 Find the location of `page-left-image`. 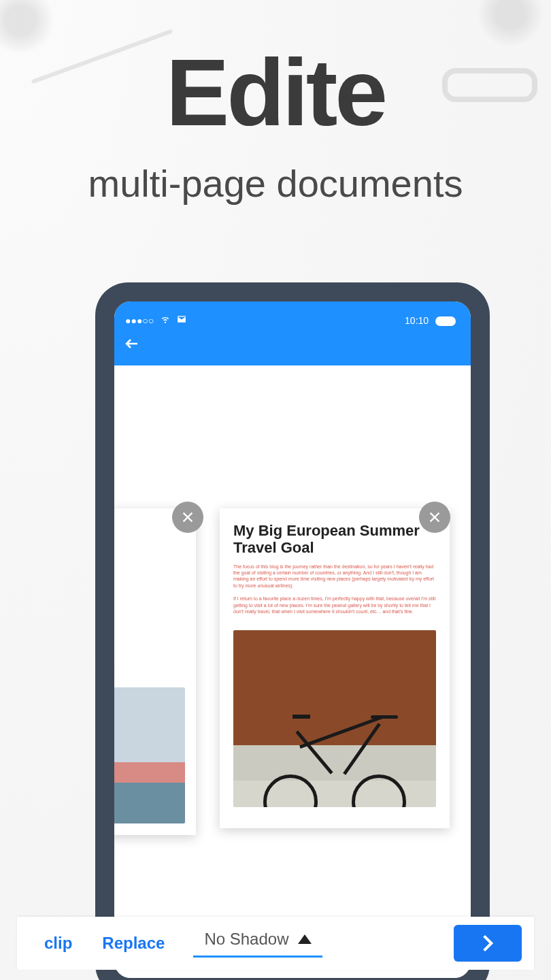

page-left-image is located at coordinates (150, 755).